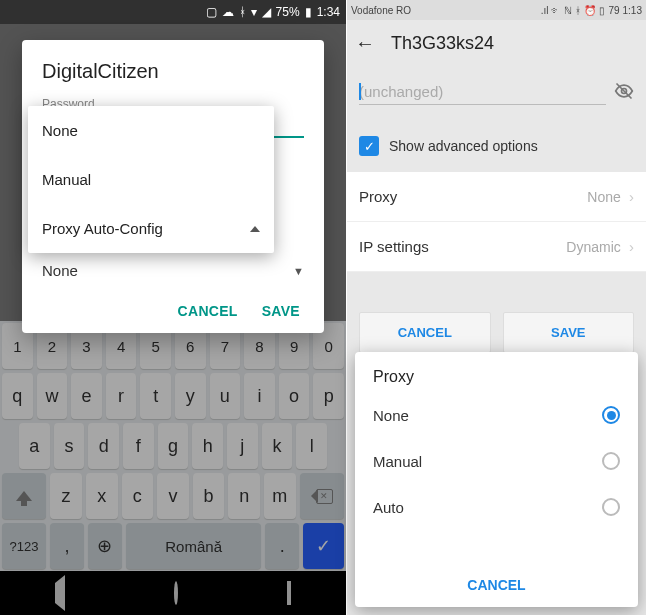 This screenshot has width=646, height=615. What do you see at coordinates (496, 94) in the screenshot?
I see `password-row: (unchanged)` at bounding box center [496, 94].